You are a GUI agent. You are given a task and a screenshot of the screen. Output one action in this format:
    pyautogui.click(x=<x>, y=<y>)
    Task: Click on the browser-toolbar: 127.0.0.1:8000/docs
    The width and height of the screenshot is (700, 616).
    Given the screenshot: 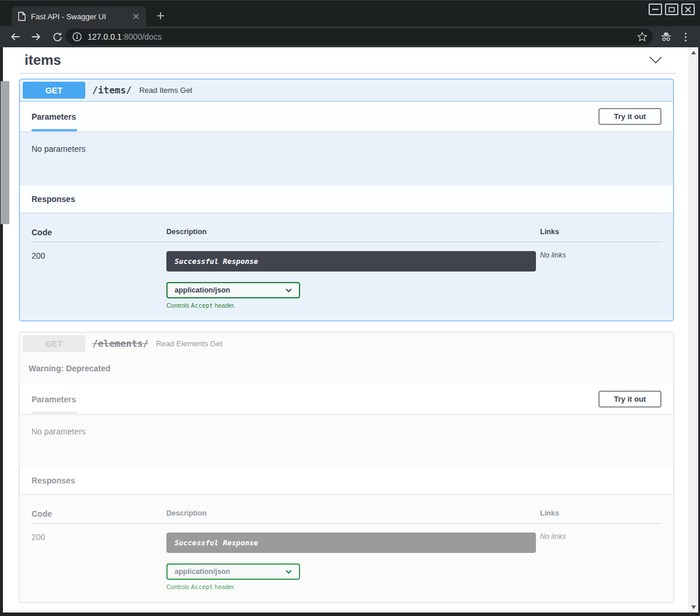 What is the action you would take?
    pyautogui.click(x=350, y=37)
    